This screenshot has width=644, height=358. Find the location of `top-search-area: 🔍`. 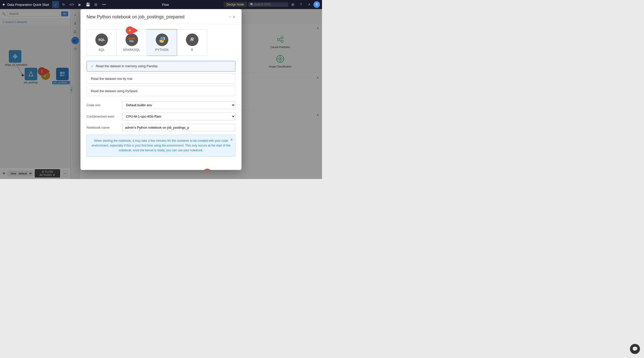

top-search-area: 🔍 is located at coordinates (268, 5).